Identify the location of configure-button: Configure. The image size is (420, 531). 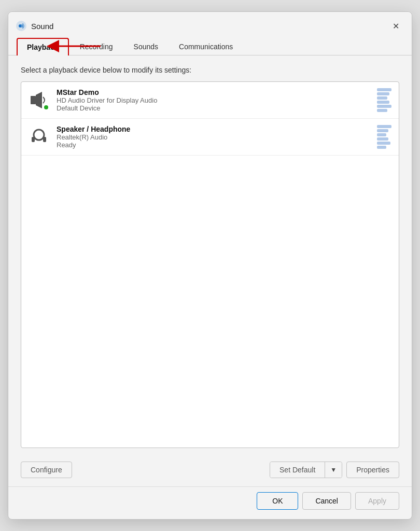
(47, 470).